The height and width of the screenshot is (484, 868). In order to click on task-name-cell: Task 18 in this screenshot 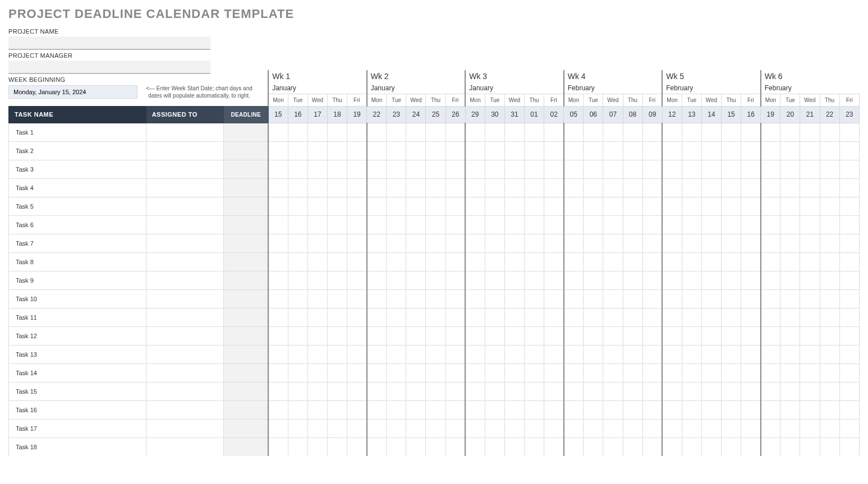, I will do `click(77, 446)`.